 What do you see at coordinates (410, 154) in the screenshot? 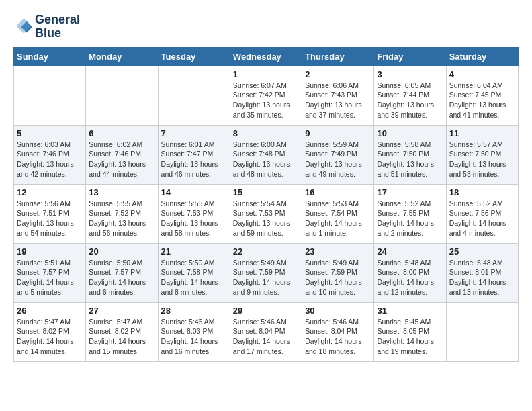
I see `calendar-cell: 10Sunrise: 5:58 AM Sunset: 7:50 PM Dayli…` at bounding box center [410, 154].